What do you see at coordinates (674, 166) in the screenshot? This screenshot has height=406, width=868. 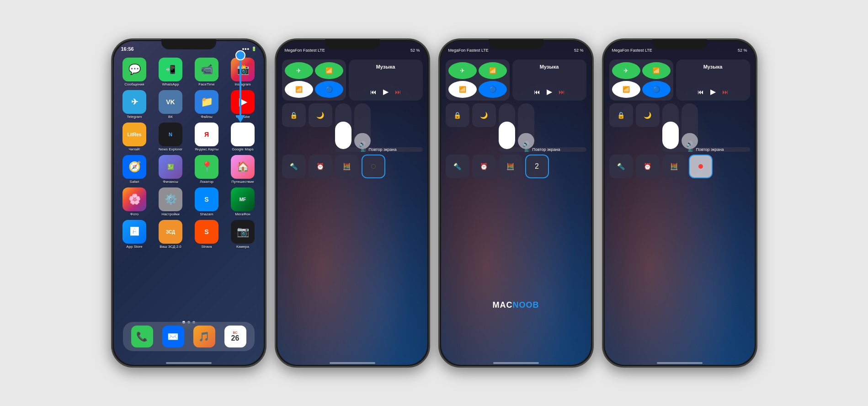 I see `cc-calc-btn-4: 🧮` at bounding box center [674, 166].